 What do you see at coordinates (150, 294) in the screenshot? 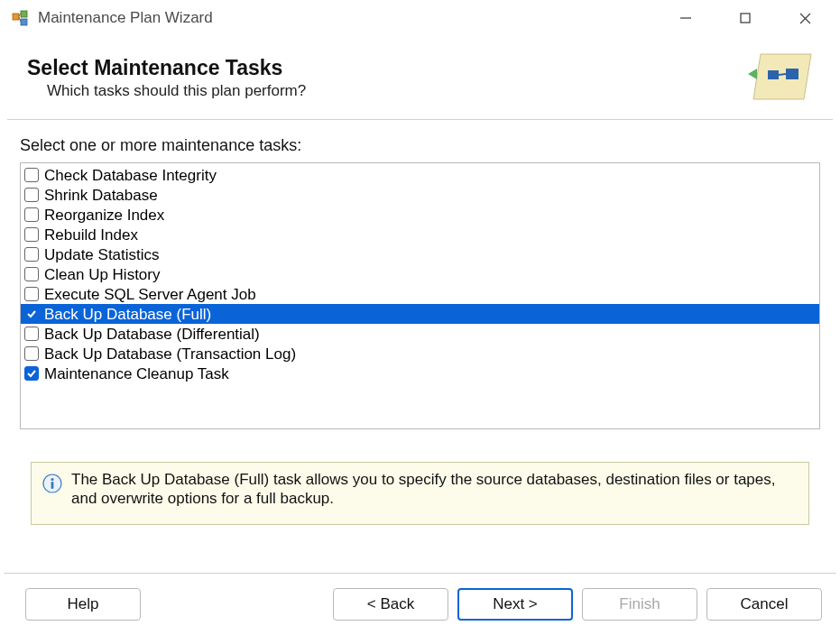
I see `task-label: Execute SQL Server Agent Job` at bounding box center [150, 294].